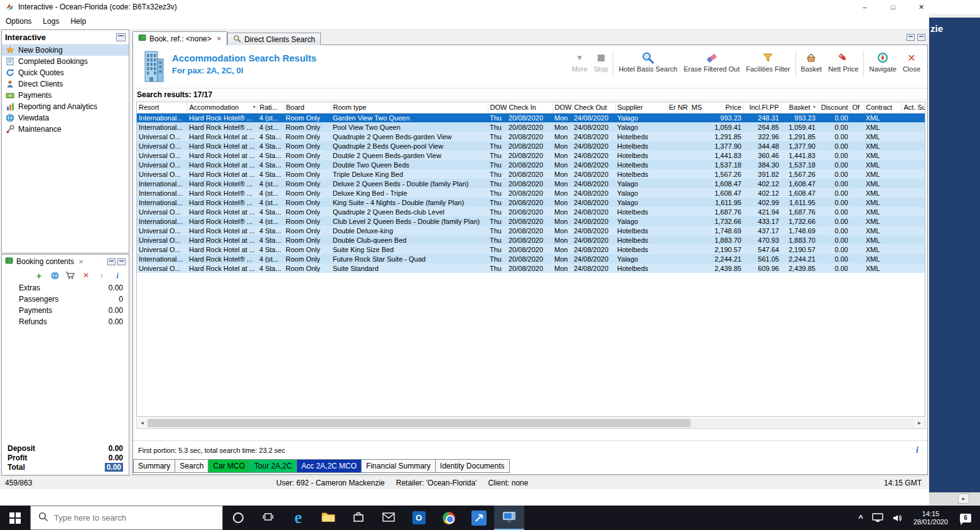  I want to click on column-header-11: NR, so click(682, 108).